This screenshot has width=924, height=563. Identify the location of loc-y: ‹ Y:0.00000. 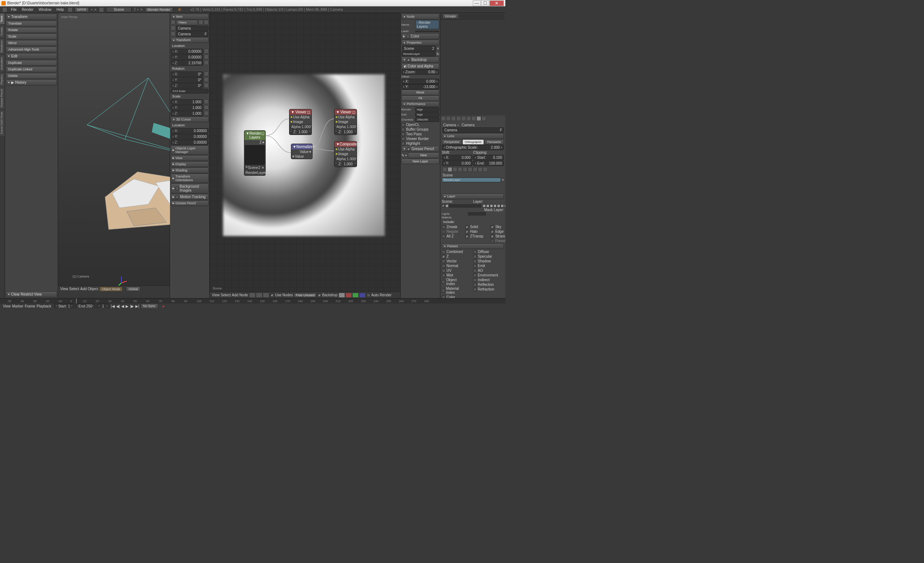
(187, 57).